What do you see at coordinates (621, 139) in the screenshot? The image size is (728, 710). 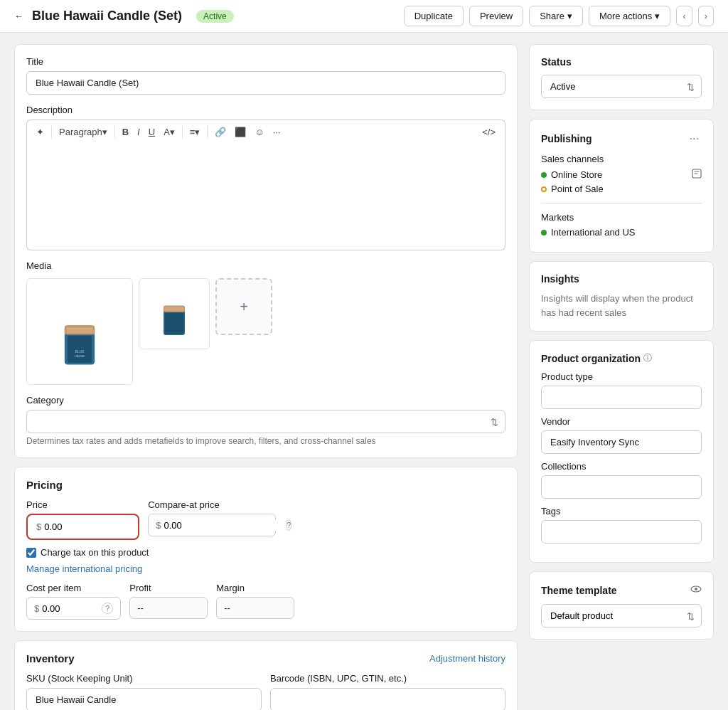 I see `publishing-header: Publishing ···` at bounding box center [621, 139].